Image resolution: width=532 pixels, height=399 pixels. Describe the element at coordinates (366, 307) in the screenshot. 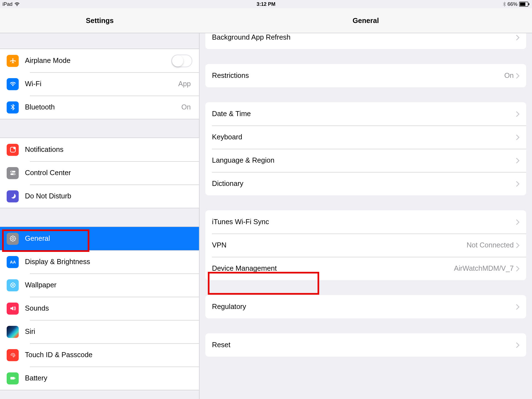

I see `row-regulatory: Regulatory` at that location.